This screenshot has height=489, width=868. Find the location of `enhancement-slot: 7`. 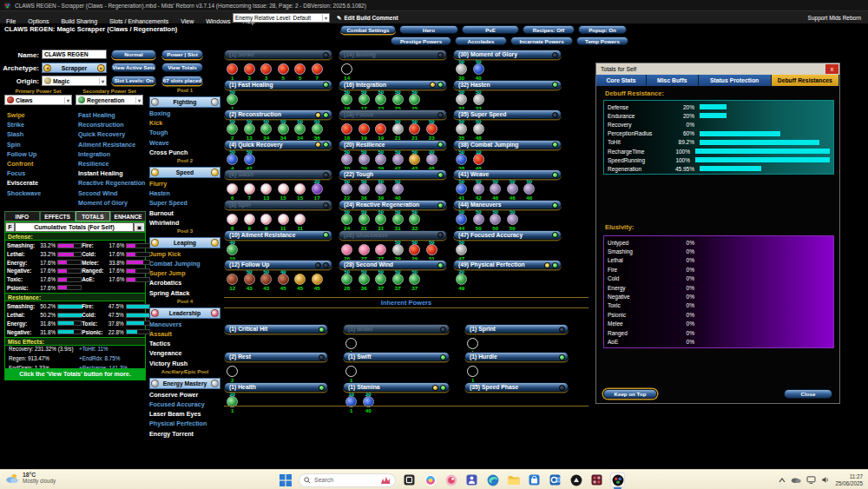

enhancement-slot: 7 is located at coordinates (250, 189).